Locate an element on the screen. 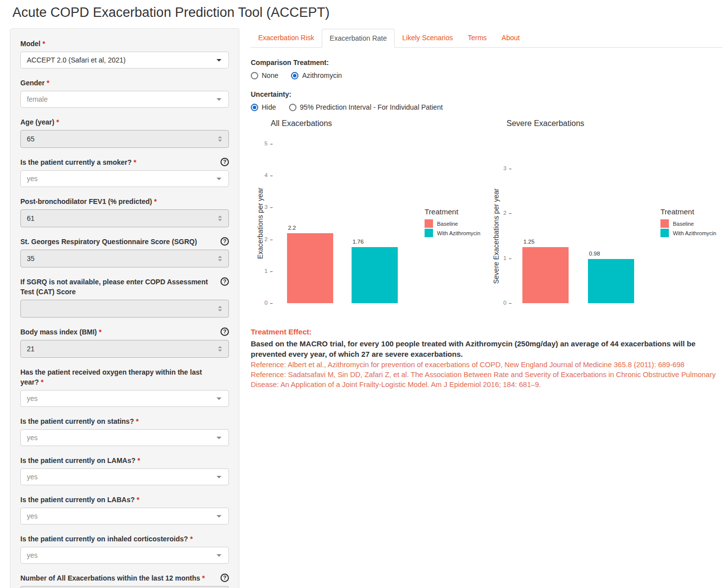 Image resolution: width=726 pixels, height=588 pixels. field-label: Age (year)* is located at coordinates (125, 122).